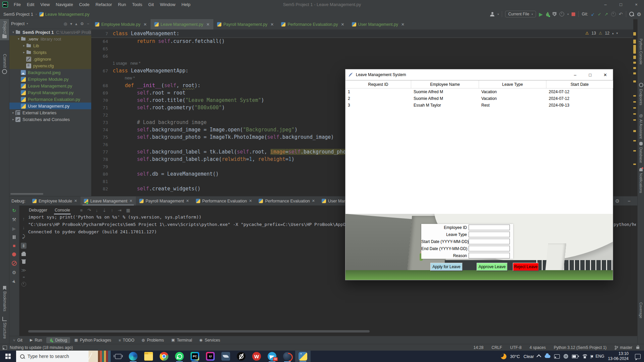  What do you see at coordinates (591, 357) in the screenshot?
I see `volume-icon: ))` at bounding box center [591, 357].